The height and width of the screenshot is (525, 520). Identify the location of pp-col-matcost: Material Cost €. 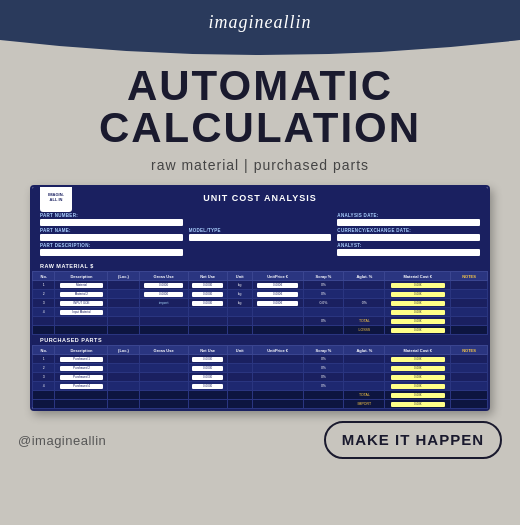
(418, 350).